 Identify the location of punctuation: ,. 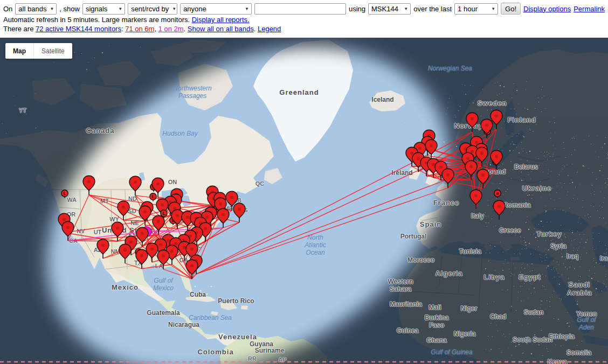
(156, 29).